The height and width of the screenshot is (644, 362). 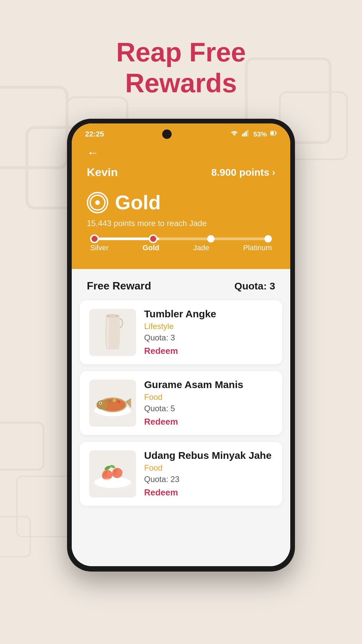 I want to click on battery-percentage: 53%, so click(x=260, y=134).